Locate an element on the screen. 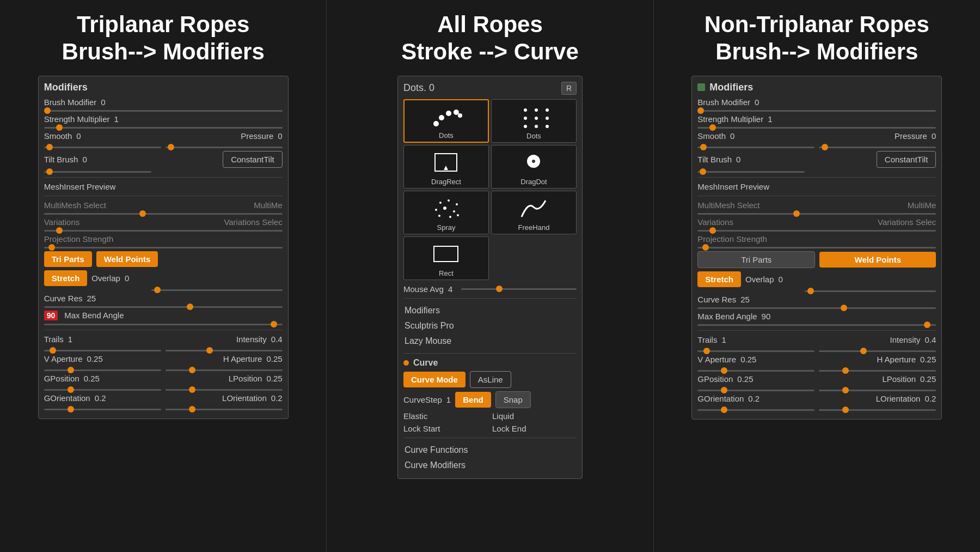 The height and width of the screenshot is (552, 980). r-gorientation-slider is located at coordinates (756, 410).